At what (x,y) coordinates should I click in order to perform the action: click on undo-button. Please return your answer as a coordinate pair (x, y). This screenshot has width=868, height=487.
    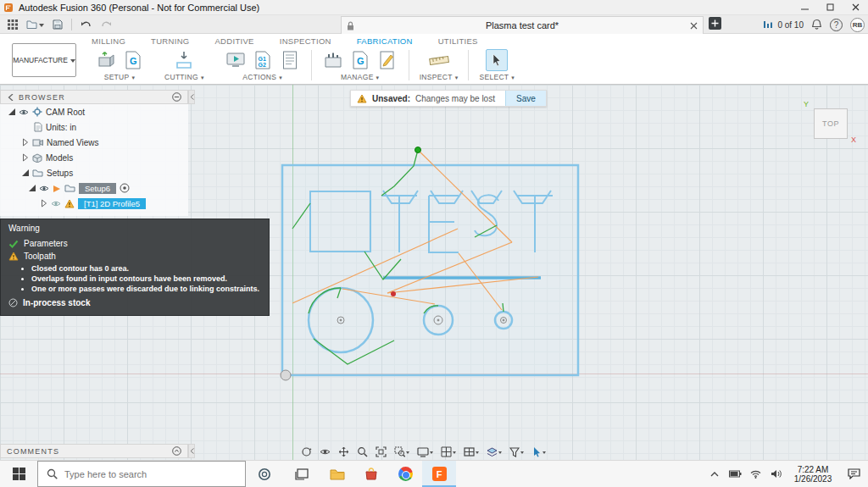
    Looking at the image, I should click on (86, 25).